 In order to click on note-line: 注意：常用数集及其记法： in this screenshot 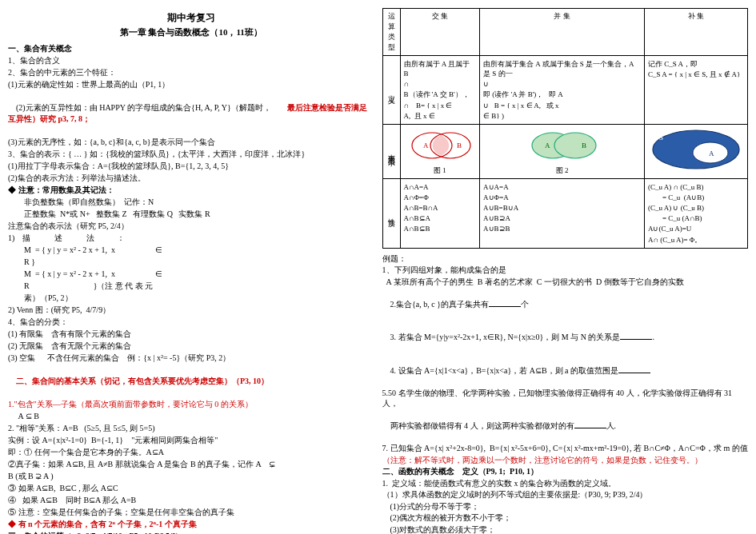, I will do `click(191, 190)`.